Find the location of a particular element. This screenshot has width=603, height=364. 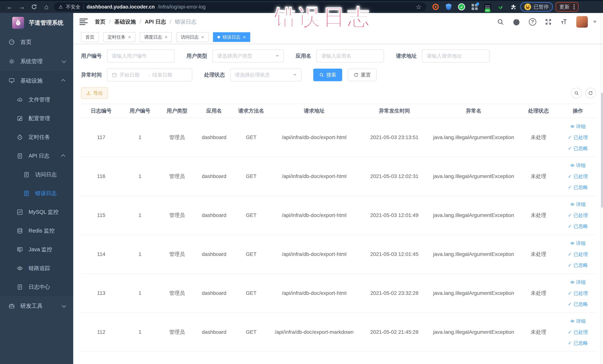

user-type-select is located at coordinates (248, 56).